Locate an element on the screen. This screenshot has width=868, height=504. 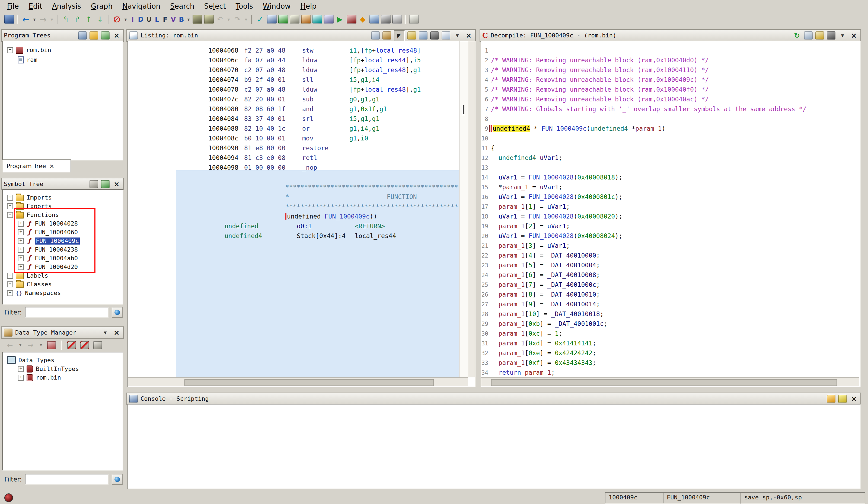
tree-item-rom-bin: −rom.bin is located at coordinates (63, 50).